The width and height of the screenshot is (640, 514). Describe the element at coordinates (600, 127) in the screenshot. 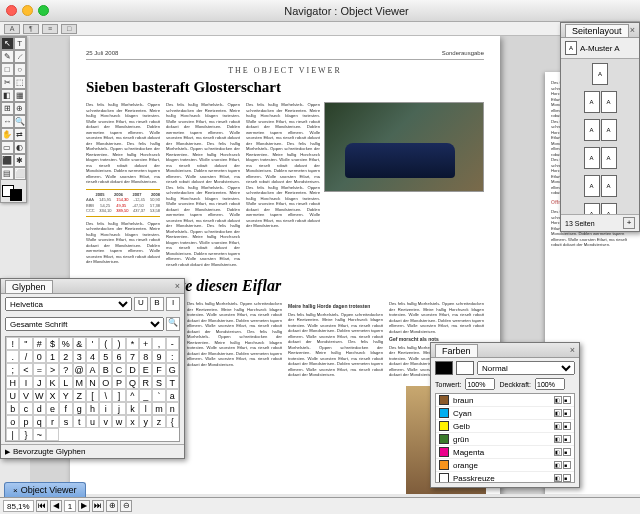

I see `pages-panel: Seitenlayout× AA-Muster A AAAAAAAAAAAAA …` at that location.